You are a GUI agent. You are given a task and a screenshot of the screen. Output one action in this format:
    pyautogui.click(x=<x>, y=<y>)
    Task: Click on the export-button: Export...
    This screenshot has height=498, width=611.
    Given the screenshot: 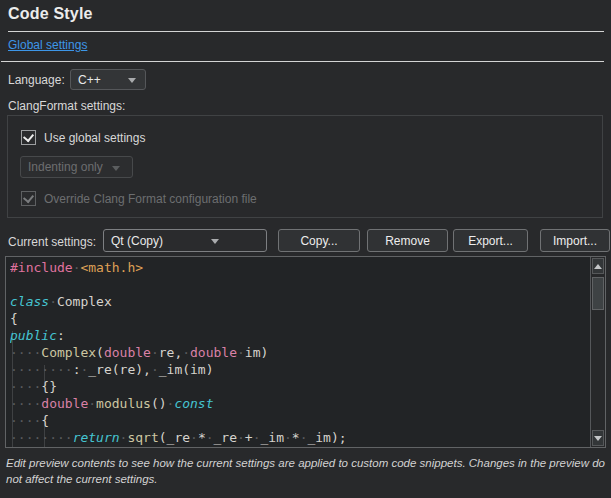 What is the action you would take?
    pyautogui.click(x=490, y=240)
    